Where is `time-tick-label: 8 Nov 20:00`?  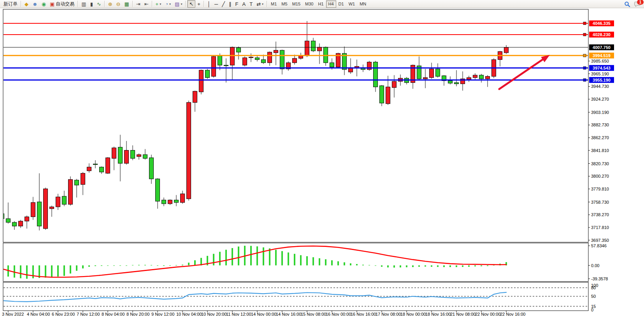 time-tick-label: 8 Nov 20:00 is located at coordinates (138, 314).